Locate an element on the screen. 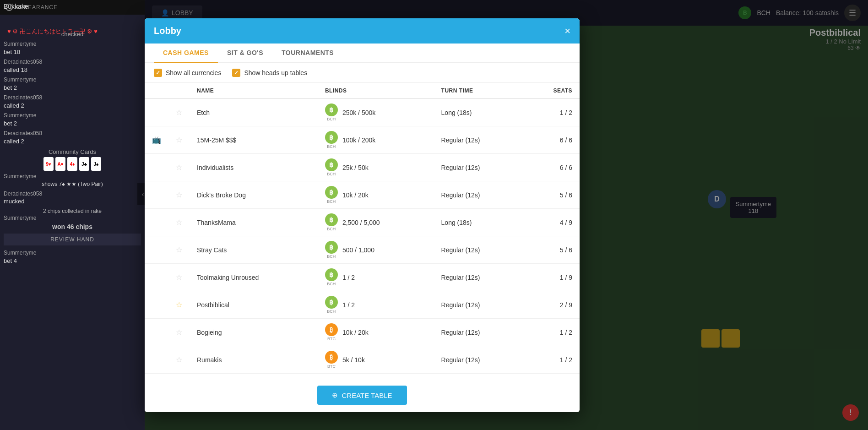  row-turn-time: Long (18s) is located at coordinates (479, 376).